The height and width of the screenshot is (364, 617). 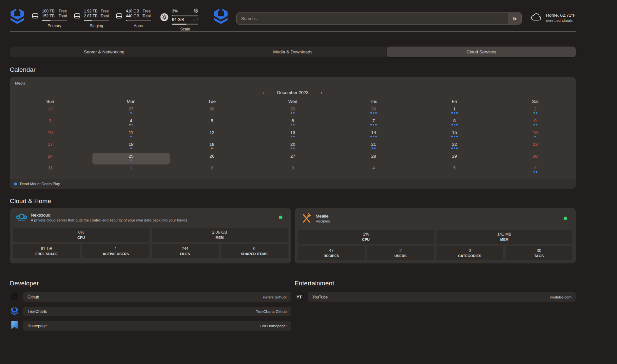 I want to click on day-header-sat: Sat, so click(x=535, y=102).